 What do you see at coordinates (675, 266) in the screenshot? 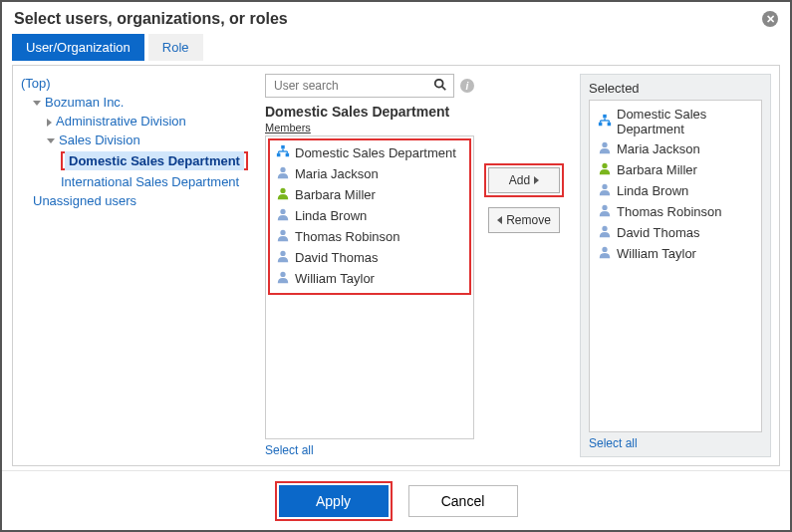
I see `selected-list: Domestic Sales DepartmentMaria JacksonBa…` at bounding box center [675, 266].